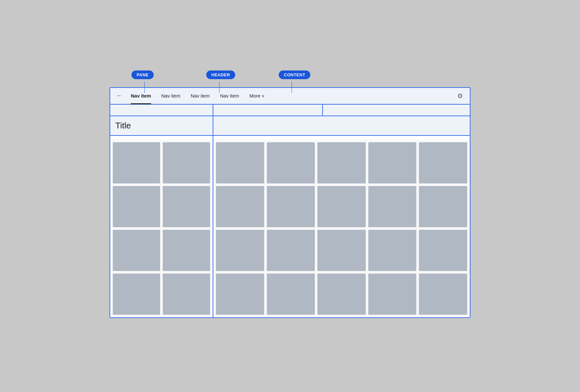 The height and width of the screenshot is (392, 580). Describe the element at coordinates (171, 96) in the screenshot. I see `nav-item-2: Nav item` at that location.